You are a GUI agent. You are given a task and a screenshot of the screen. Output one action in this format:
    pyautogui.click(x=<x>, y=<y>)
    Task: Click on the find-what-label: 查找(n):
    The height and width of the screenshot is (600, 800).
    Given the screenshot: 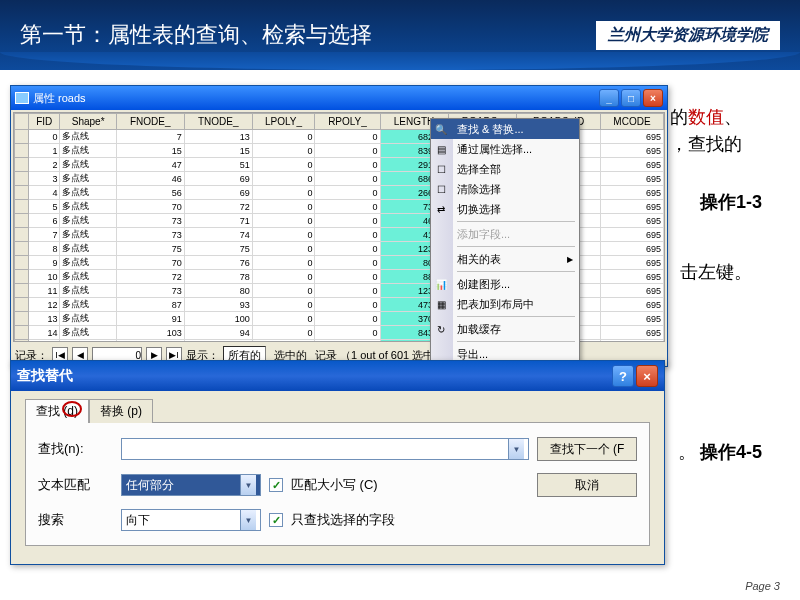 What is the action you would take?
    pyautogui.click(x=76, y=449)
    